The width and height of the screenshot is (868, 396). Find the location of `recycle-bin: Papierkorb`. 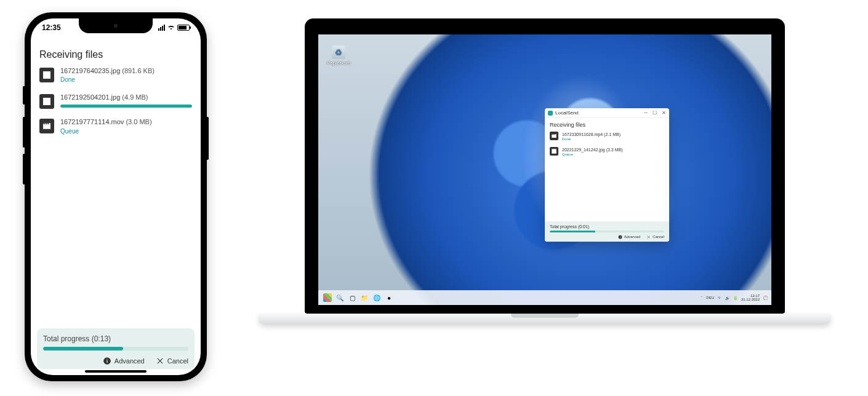

recycle-bin: Papierkorb is located at coordinates (339, 55).